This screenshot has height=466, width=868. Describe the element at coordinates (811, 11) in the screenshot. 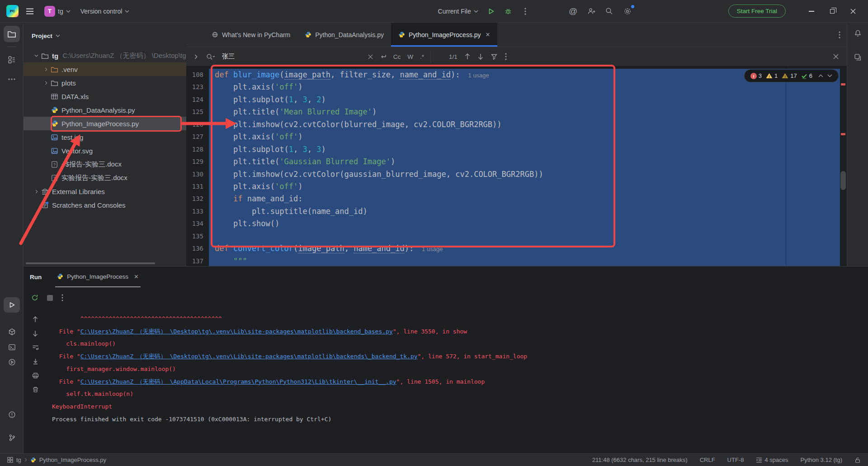

I see `minimize-button` at that location.